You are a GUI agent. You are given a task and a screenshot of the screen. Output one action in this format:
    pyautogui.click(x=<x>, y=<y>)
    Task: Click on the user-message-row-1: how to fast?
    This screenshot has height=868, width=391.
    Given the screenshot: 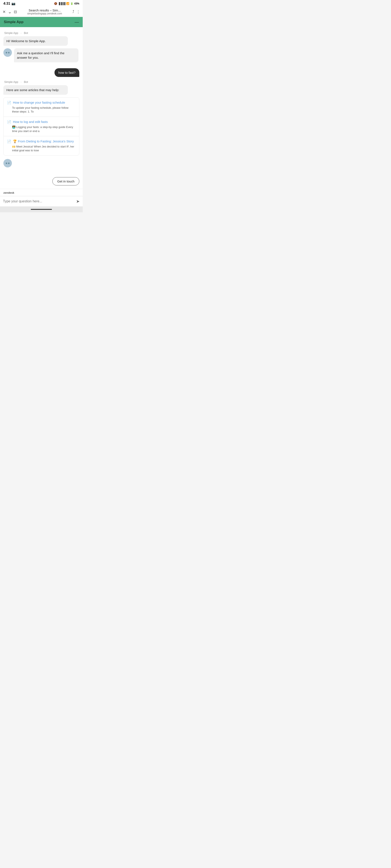 What is the action you would take?
    pyautogui.click(x=41, y=73)
    